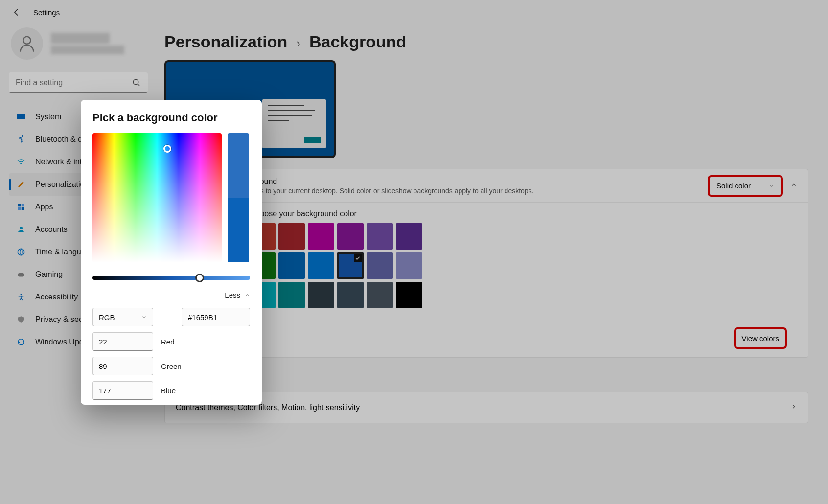 This screenshot has width=828, height=504. Describe the element at coordinates (27, 44) in the screenshot. I see `avatar` at that location.